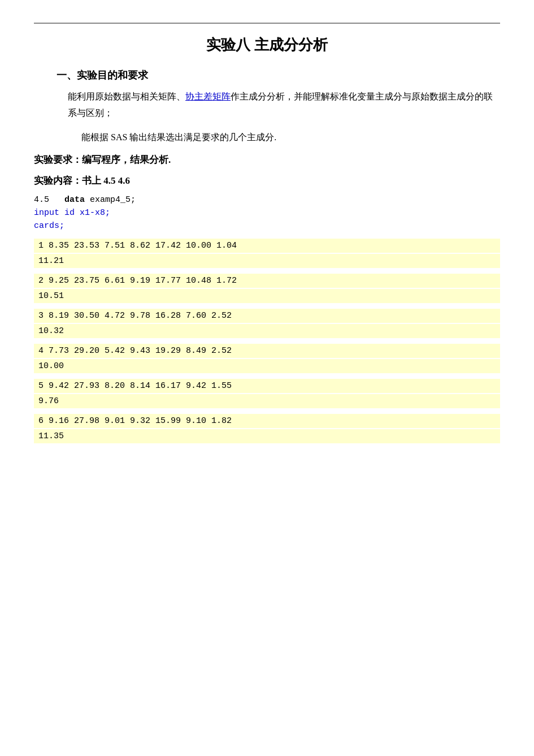 The image size is (534, 756). What do you see at coordinates (127, 96) in the screenshot?
I see `paragraph1-part1: 能利用原始数据与相关矩阵、` at bounding box center [127, 96].